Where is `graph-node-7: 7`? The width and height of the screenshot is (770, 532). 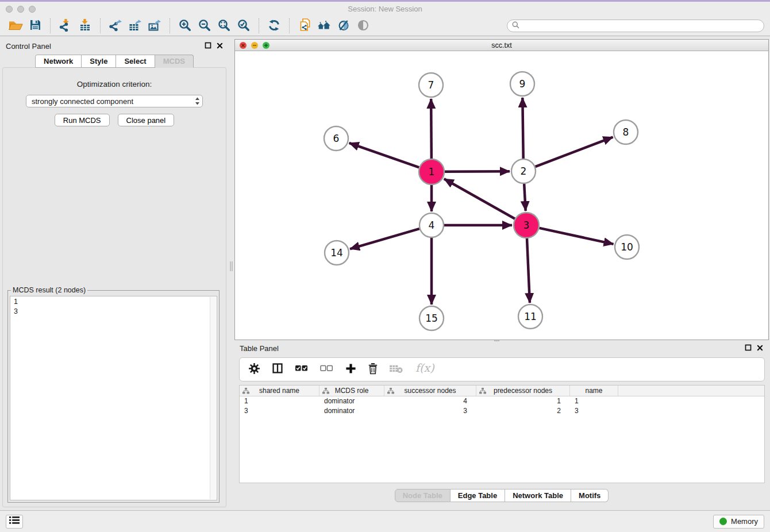 graph-node-7: 7 is located at coordinates (431, 85).